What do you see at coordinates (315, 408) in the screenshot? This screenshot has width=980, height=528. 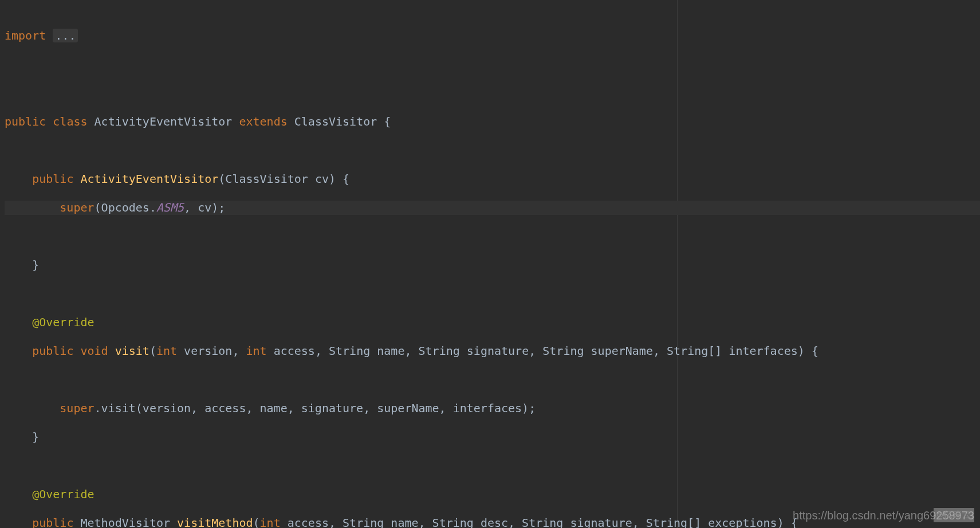 I see `visit-call: .visit(version, access, name, signature,…` at bounding box center [315, 408].